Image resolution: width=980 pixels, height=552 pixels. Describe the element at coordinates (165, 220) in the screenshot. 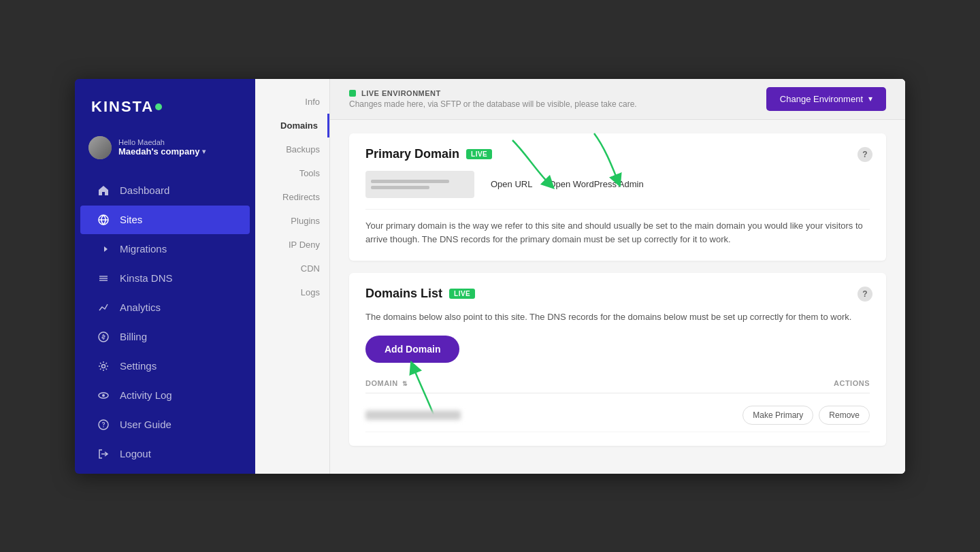

I see `sidebar-item-sites: Sites` at that location.